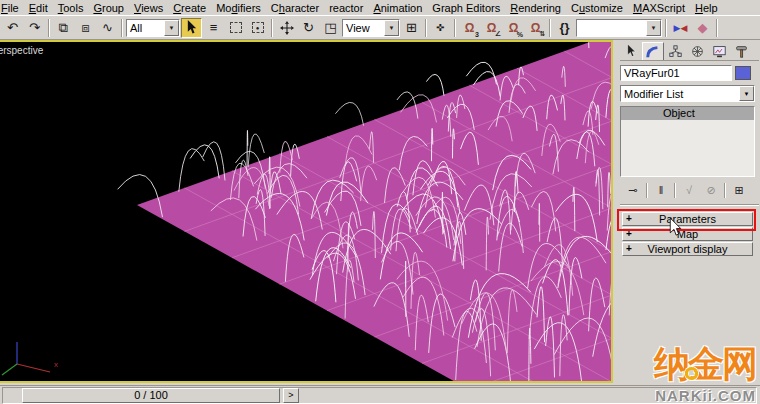 The height and width of the screenshot is (404, 760). What do you see at coordinates (291, 396) in the screenshot?
I see `next-frame-button: >` at bounding box center [291, 396].